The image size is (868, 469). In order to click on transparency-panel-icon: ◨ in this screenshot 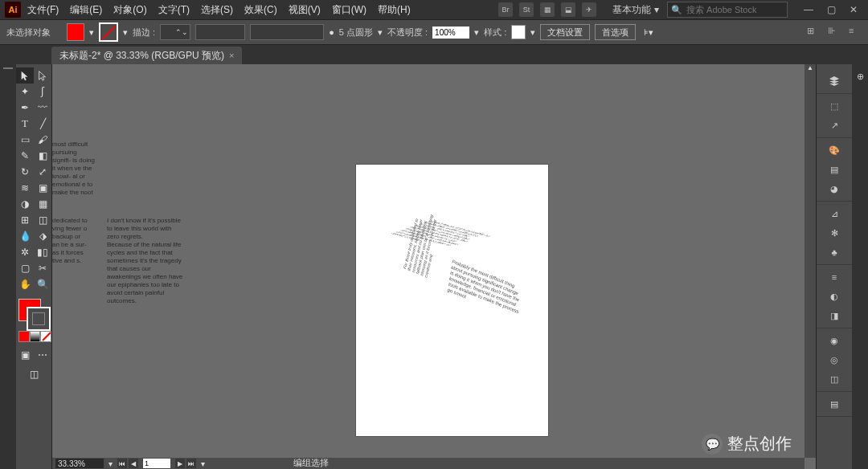, I will do `click(834, 316)`.